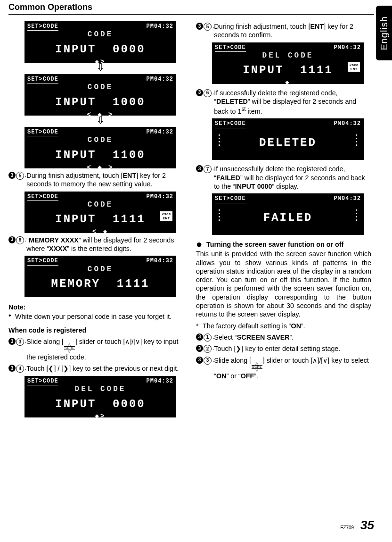 The height and width of the screenshot is (542, 392). Describe the element at coordinates (100, 397) in the screenshot. I see `lcd-screen: SET>CODE PM04:32 DEL CODE INPUT 0000 ◆>` at that location.